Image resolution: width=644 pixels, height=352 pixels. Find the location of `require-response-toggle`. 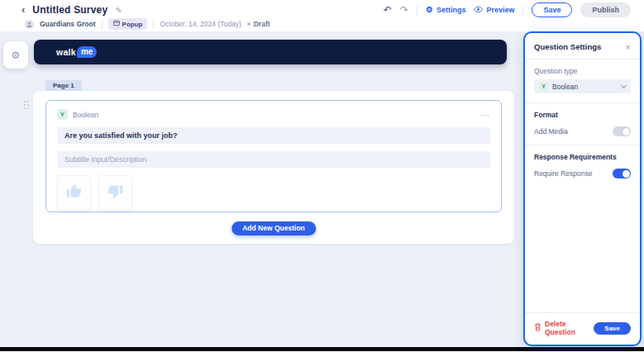

require-response-toggle is located at coordinates (622, 174).